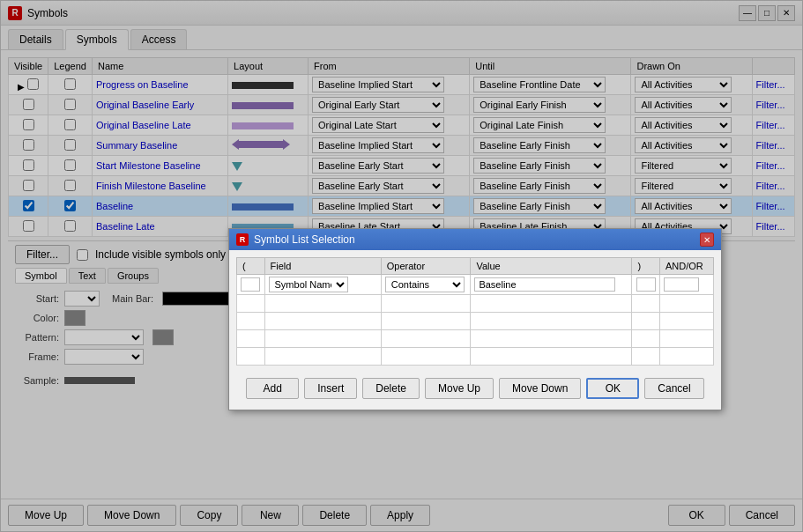  Describe the element at coordinates (475, 388) in the screenshot. I see `dialog-buttons: Add Insert Delete Move Up Move Down OK C…` at that location.